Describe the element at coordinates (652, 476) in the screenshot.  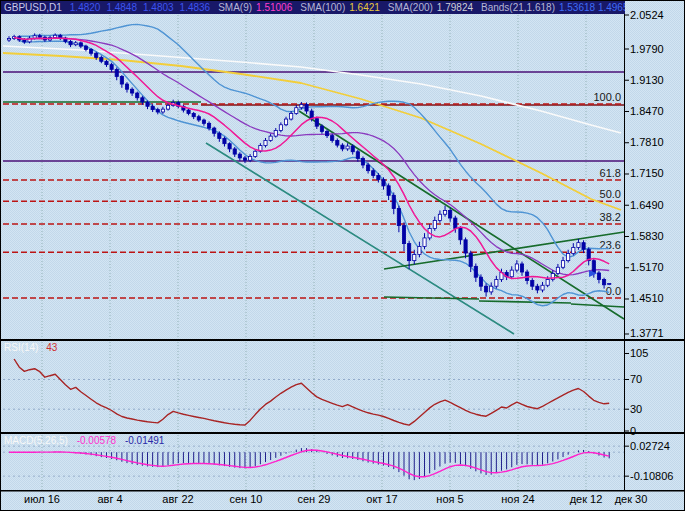
I see `macd-tick-label: -0.10806` at that location.